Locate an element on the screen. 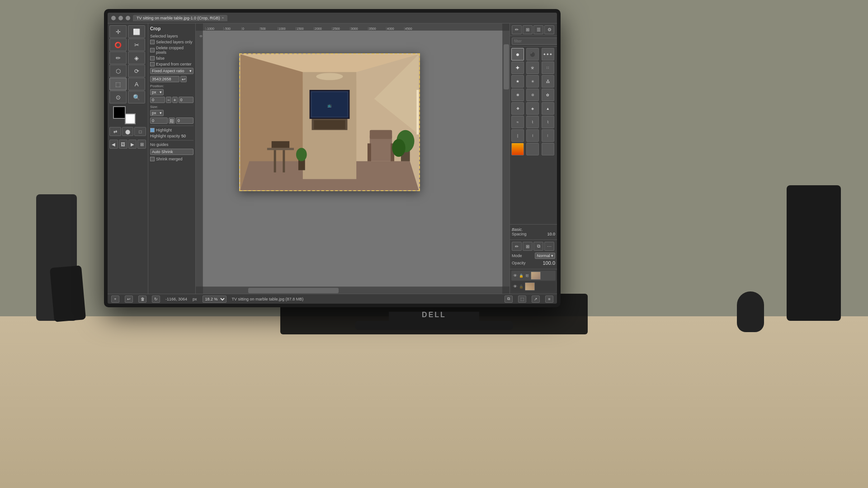 The image size is (868, 488). layer-copy-btn: ⧉ is located at coordinates (538, 246).